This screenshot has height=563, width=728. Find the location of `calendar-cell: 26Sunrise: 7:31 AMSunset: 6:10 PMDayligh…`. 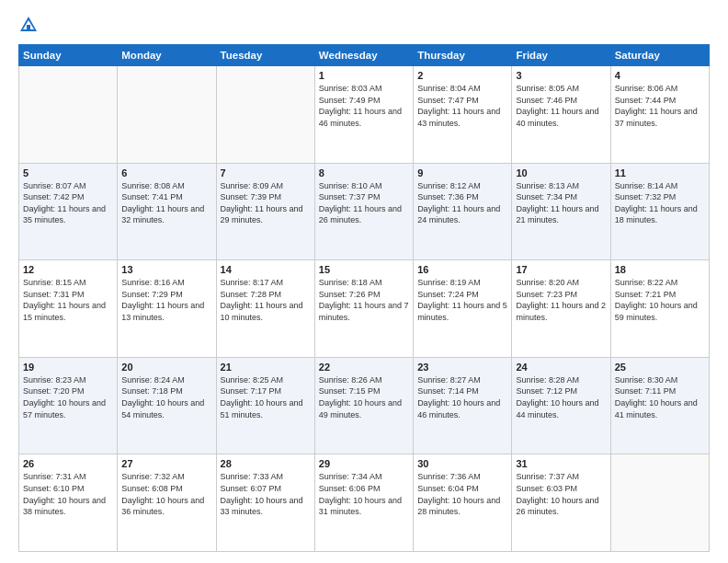

calendar-cell: 26Sunrise: 7:31 AMSunset: 6:10 PMDayligh… is located at coordinates (68, 503).